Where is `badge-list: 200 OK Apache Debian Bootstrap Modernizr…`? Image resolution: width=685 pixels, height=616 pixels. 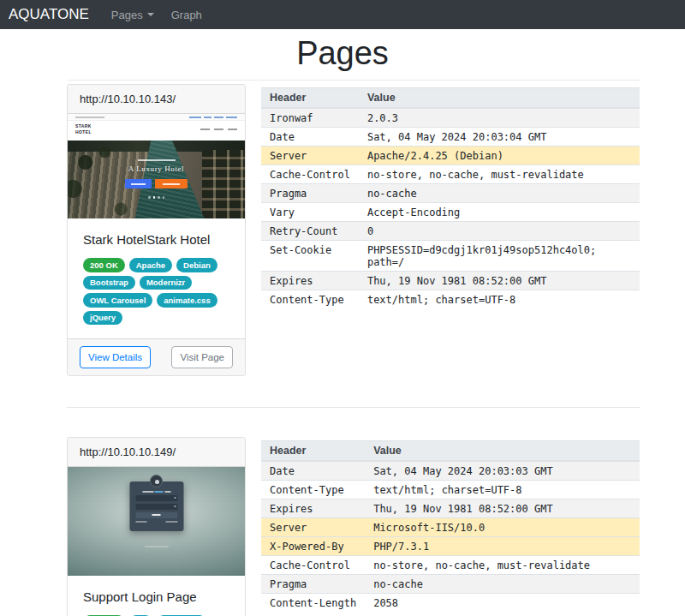
badge-list: 200 OK Apache Debian Bootstrap Modernizr… is located at coordinates (156, 291).